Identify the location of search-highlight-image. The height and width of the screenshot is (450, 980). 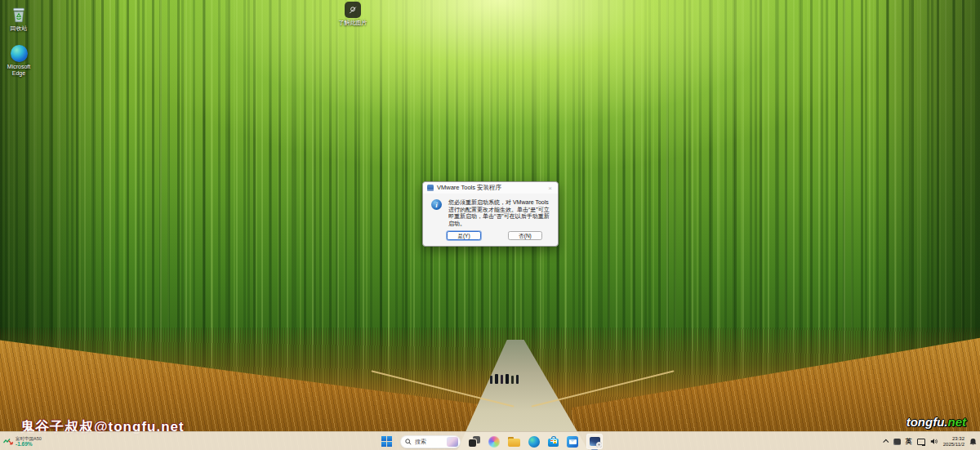
(452, 442).